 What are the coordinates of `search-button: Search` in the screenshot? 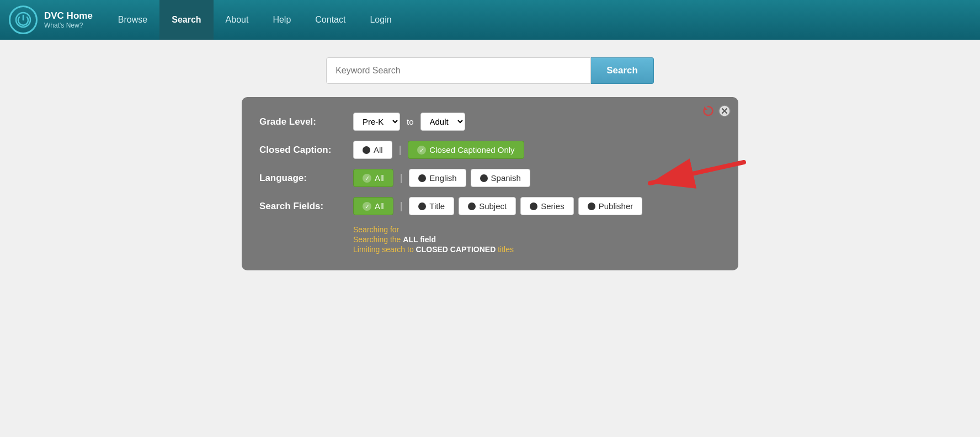 It's located at (622, 71).